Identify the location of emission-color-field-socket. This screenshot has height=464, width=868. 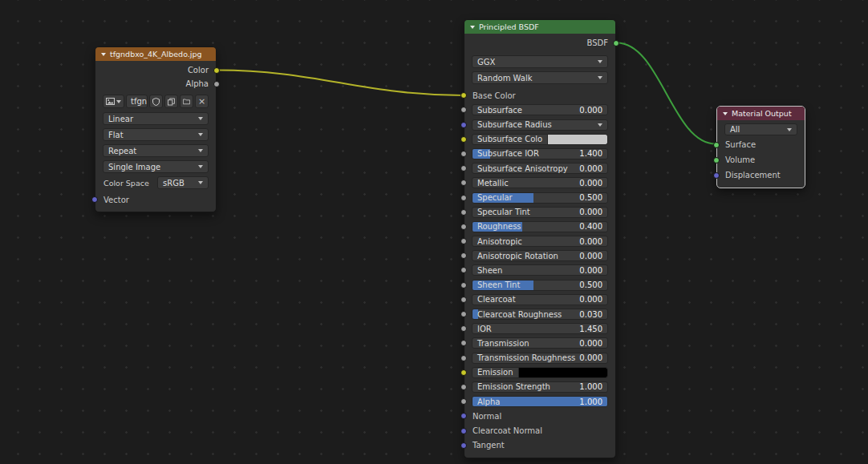
(464, 373).